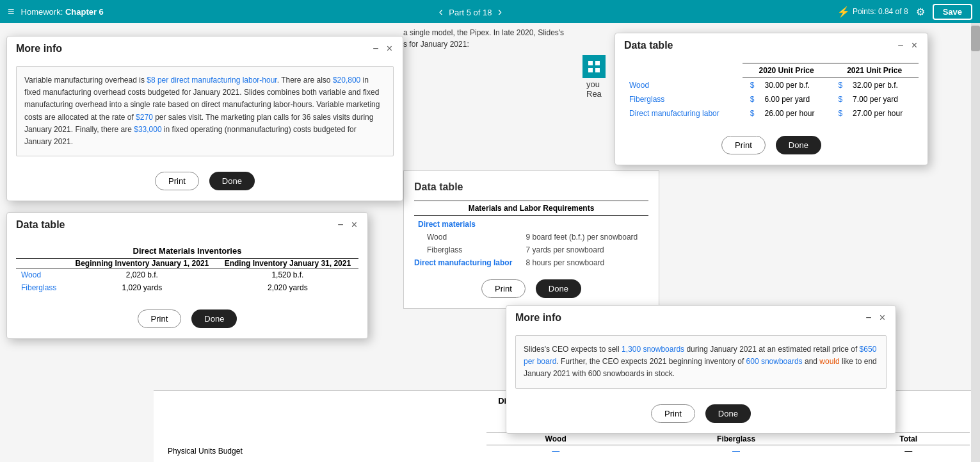 The height and width of the screenshot is (462, 980). What do you see at coordinates (673, 414) in the screenshot?
I see `more-info-2-print-button: Print` at bounding box center [673, 414].